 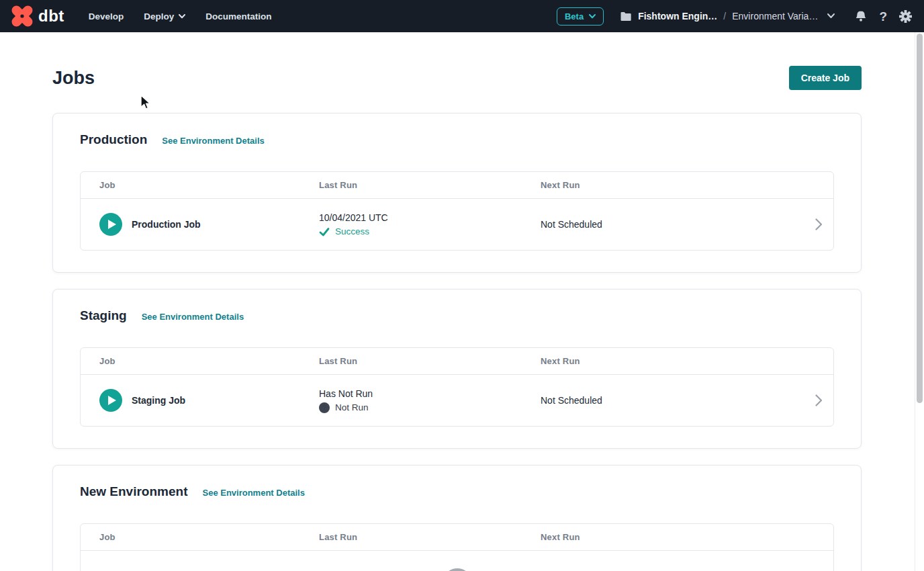 I want to click on navbar-right: Beta Fishtown Engin… / Environment Varia…, so click(x=735, y=16).